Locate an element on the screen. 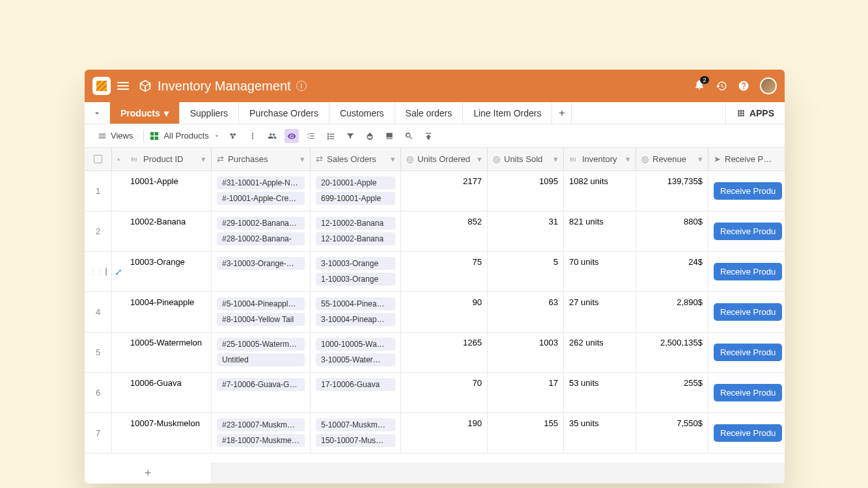  tab-customers: Customers is located at coordinates (362, 113).